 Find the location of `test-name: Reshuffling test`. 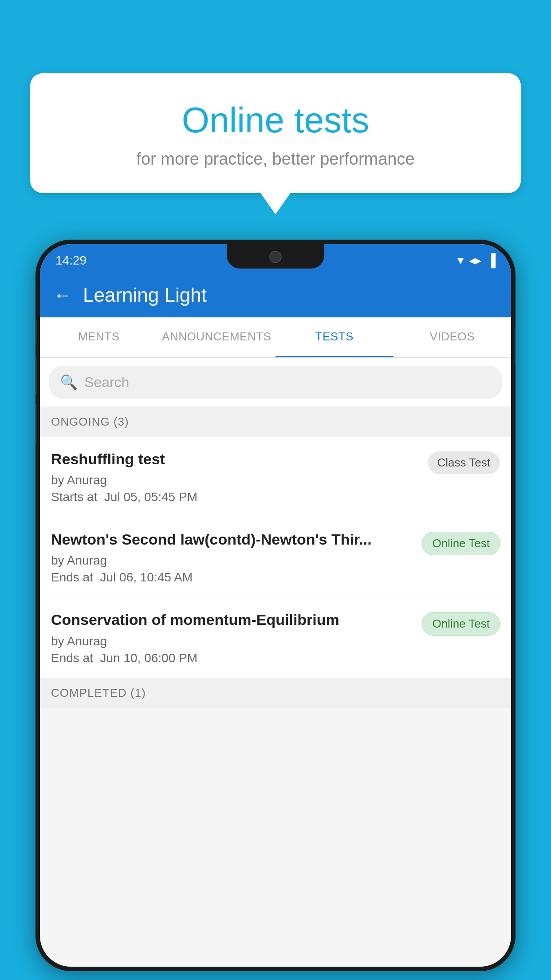

test-name: Reshuffling test is located at coordinates (235, 459).